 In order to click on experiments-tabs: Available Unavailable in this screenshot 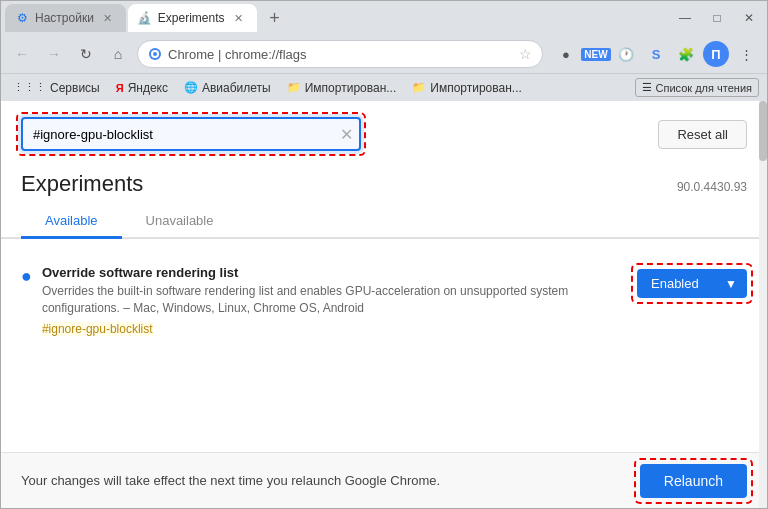, I will do `click(384, 222)`.